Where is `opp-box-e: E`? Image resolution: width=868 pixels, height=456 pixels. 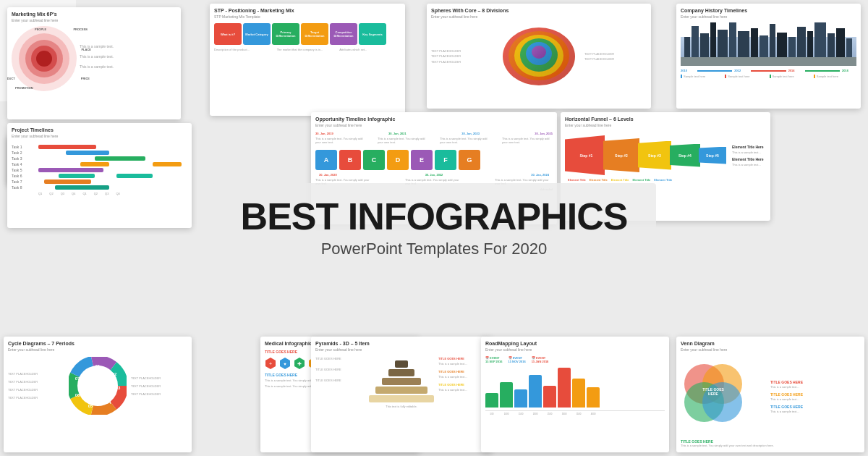
opp-box-e: E is located at coordinates (422, 160).